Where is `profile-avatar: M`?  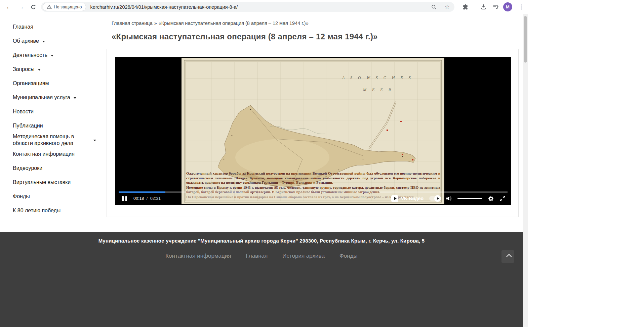
profile-avatar: M is located at coordinates (508, 7).